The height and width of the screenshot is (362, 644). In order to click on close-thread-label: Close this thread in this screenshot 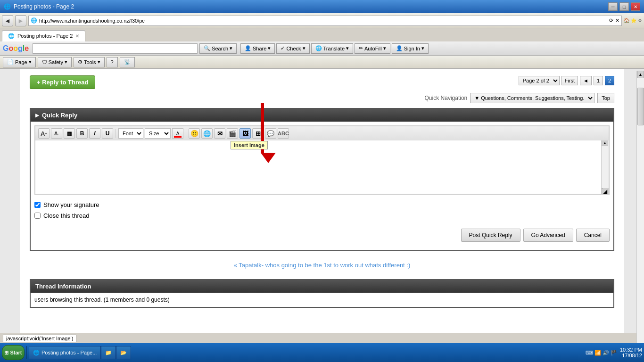, I will do `click(66, 216)`.